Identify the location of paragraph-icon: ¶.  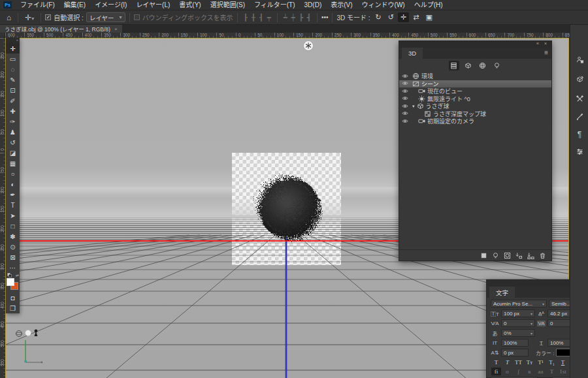
(580, 134).